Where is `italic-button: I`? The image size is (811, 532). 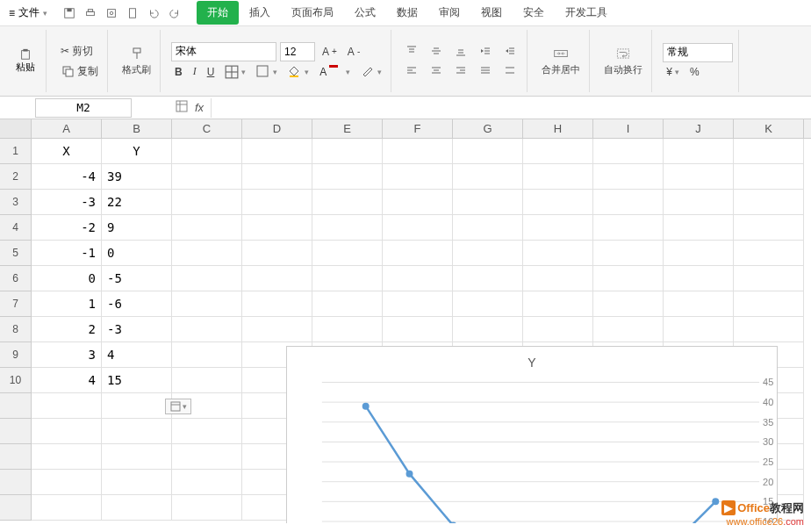 italic-button: I is located at coordinates (195, 72).